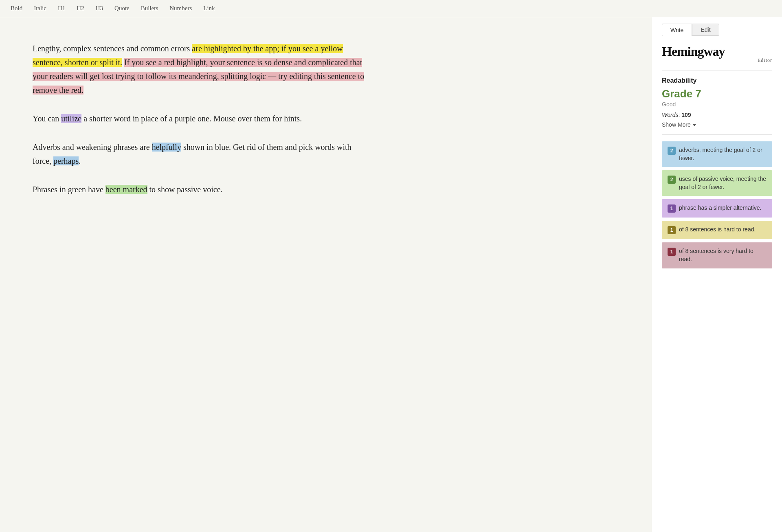 Image resolution: width=782 pixels, height=532 pixels. What do you see at coordinates (672, 209) in the screenshot?
I see `stat-badge-simpler: 1` at bounding box center [672, 209].